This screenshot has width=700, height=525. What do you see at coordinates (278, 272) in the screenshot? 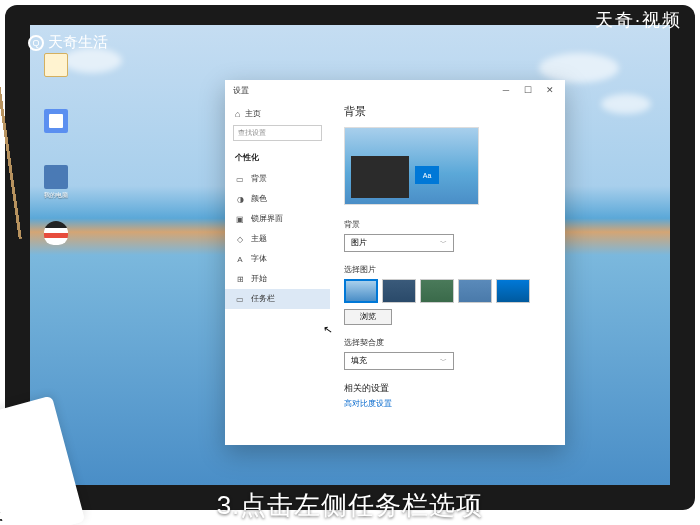
I see `settings-sidebar: ⌂ 主页 查找设置 个性化 ▭ 背景 ◑ 颜色` at bounding box center [278, 272].